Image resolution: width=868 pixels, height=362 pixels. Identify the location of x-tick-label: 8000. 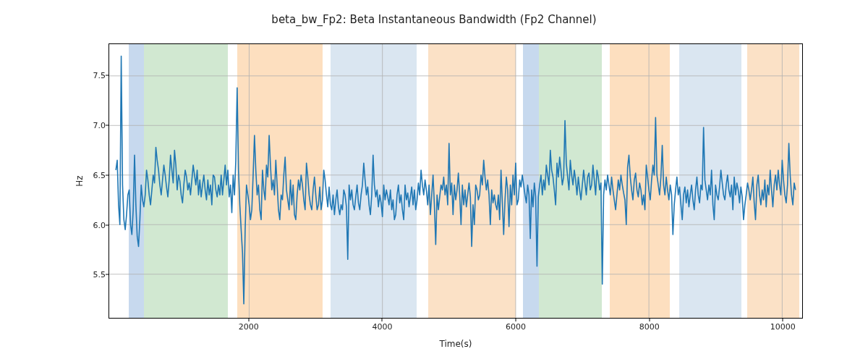
(650, 327).